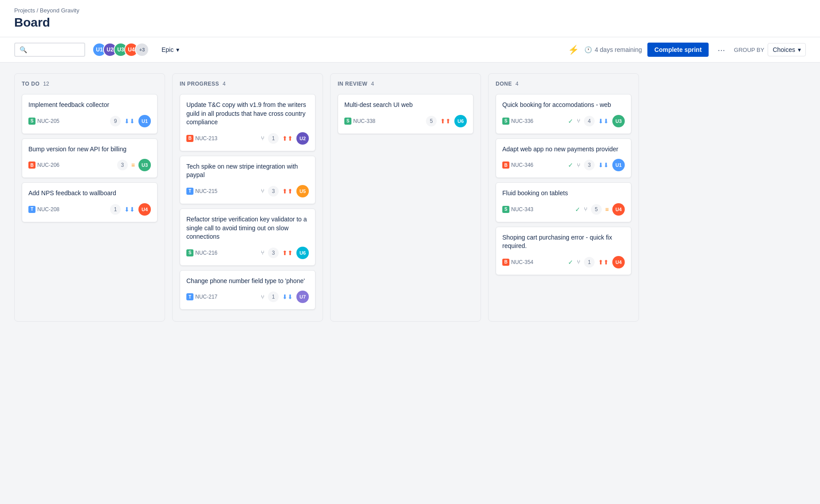 This screenshot has width=820, height=504. Describe the element at coordinates (522, 165) in the screenshot. I see `issue-key: NUC-346` at that location.